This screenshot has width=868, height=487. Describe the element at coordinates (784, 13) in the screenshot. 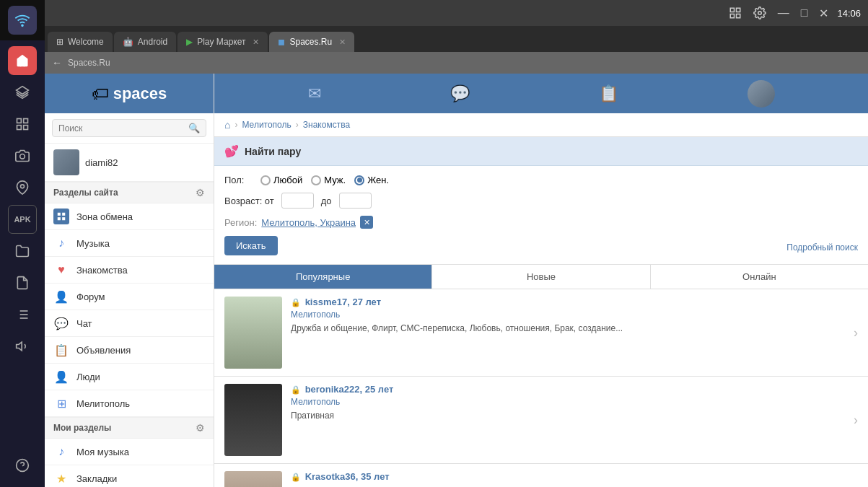

I see `minimize-button: —` at that location.